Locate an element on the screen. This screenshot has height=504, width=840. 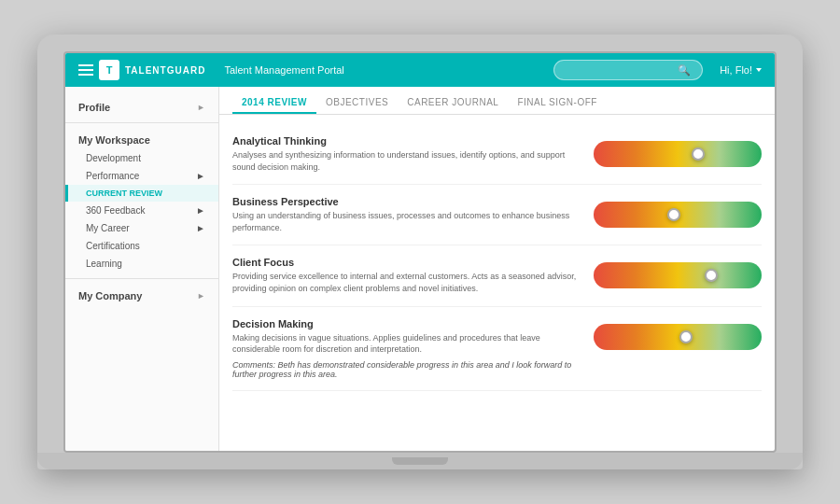
360-feedback-label: 360 Feedback is located at coordinates (116, 211).